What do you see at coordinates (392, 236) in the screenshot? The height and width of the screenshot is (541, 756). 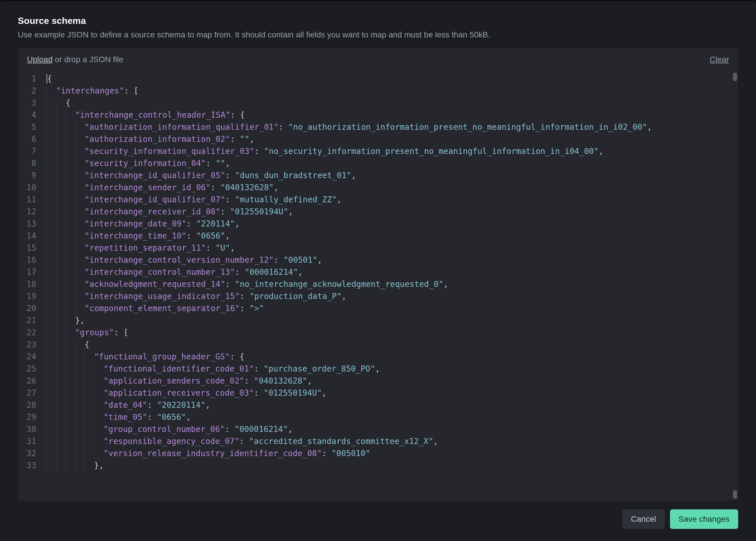 I see `code-line: "interchange_time_10": "0656",` at bounding box center [392, 236].